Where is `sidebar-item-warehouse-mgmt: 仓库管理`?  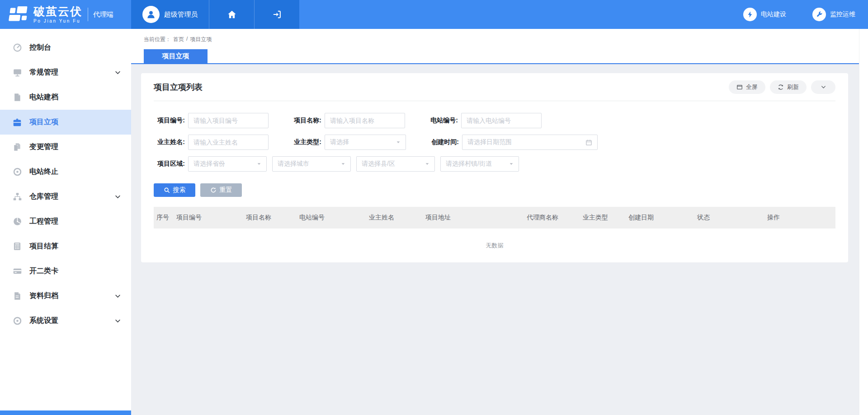 sidebar-item-warehouse-mgmt: 仓库管理 is located at coordinates (66, 197).